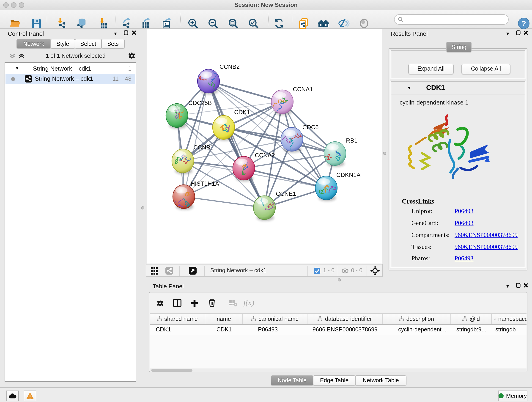 The image size is (532, 402). Describe the element at coordinates (464, 223) in the screenshot. I see `crosslink-genecard-link: P06493` at that location.